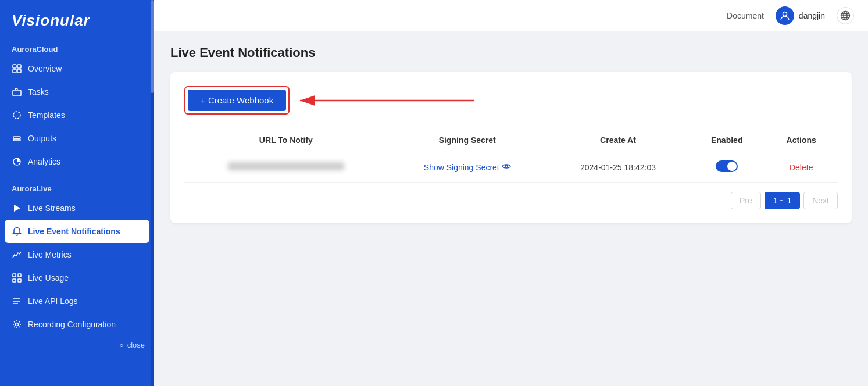 The height and width of the screenshot is (386, 868). I want to click on create-webhook-button: + Create Webhook, so click(237, 100).